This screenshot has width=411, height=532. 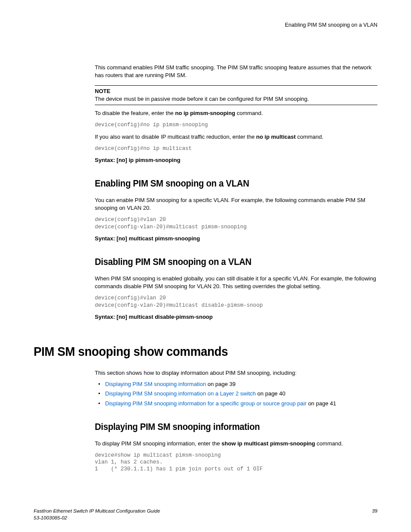 What do you see at coordinates (176, 137) in the screenshot?
I see `text-fragment: If you also want to disable IP multicast…` at bounding box center [176, 137].